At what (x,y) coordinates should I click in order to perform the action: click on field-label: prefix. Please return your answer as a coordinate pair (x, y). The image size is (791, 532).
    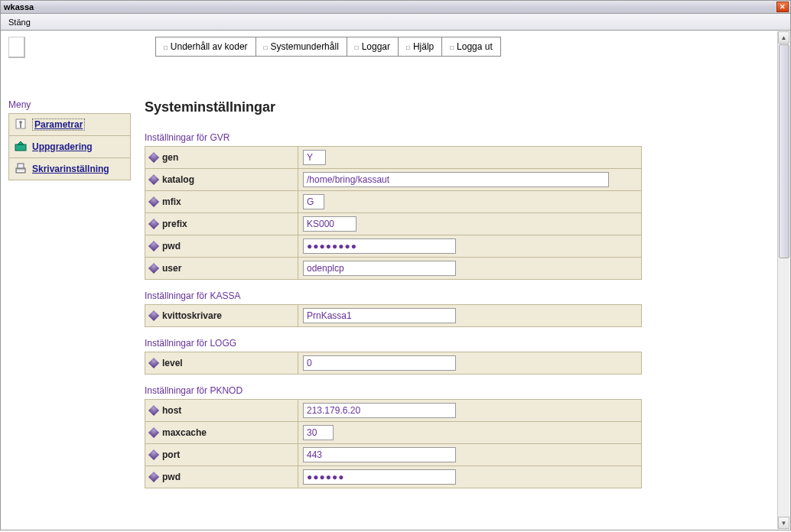
    Looking at the image, I should click on (174, 224).